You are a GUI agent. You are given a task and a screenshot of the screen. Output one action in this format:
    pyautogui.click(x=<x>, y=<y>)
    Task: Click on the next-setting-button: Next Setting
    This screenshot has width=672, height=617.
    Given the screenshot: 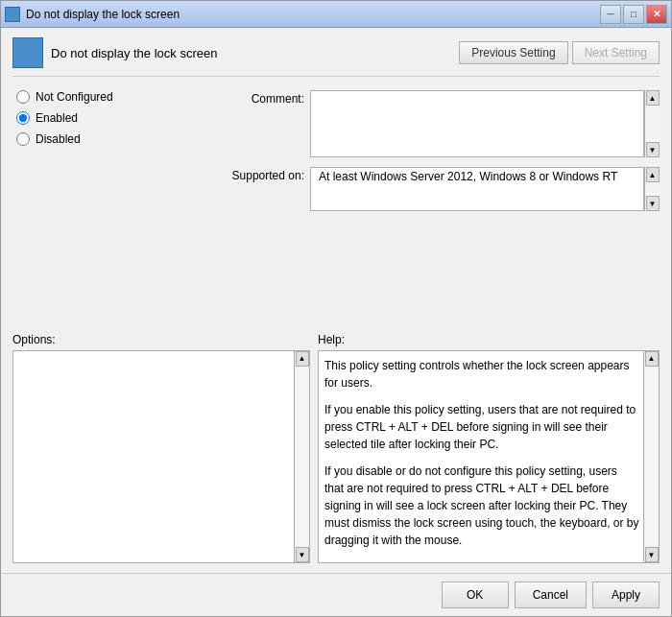 What is the action you would take?
    pyautogui.click(x=616, y=53)
    